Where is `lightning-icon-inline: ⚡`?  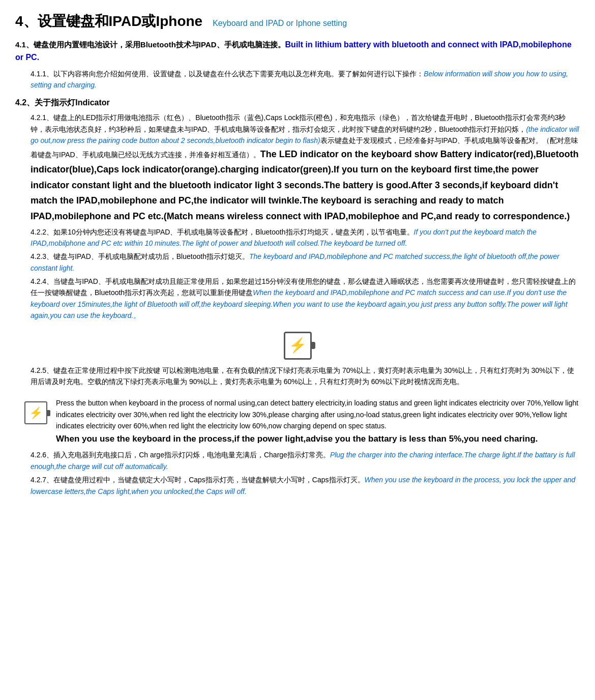
lightning-icon-inline: ⚡ is located at coordinates (36, 413).